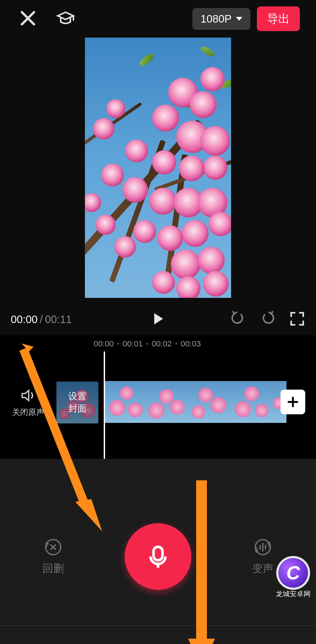  What do you see at coordinates (191, 344) in the screenshot?
I see `ruler-mark: 00:03` at bounding box center [191, 344].